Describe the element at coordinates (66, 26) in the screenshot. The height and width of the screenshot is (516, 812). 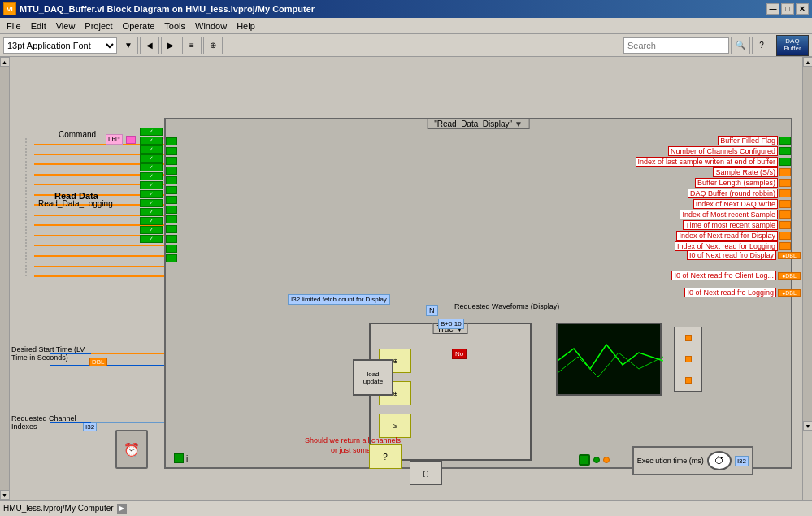
I see `menu-view: View` at that location.